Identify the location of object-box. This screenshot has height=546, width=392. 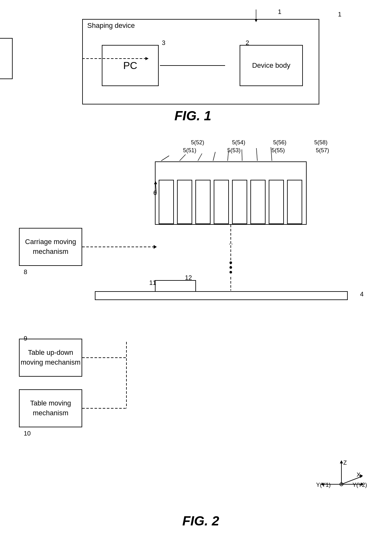
(175, 286).